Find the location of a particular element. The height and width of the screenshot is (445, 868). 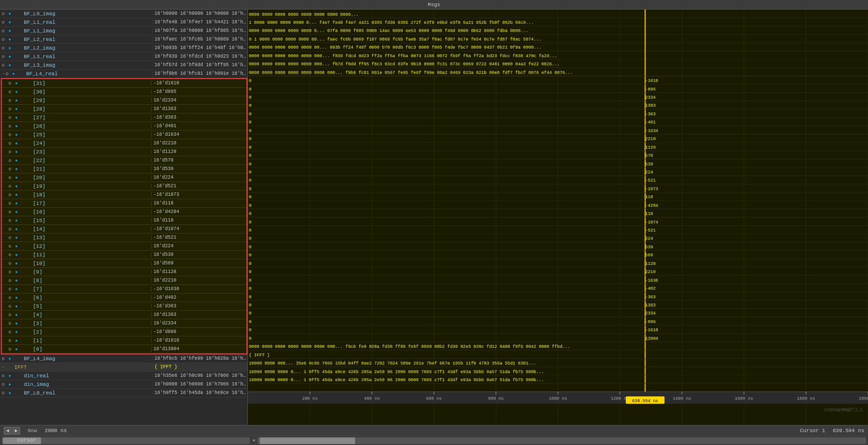

child-row-15: ⚙ ◆ [15] 16'd118 is located at coordinates (124, 221).